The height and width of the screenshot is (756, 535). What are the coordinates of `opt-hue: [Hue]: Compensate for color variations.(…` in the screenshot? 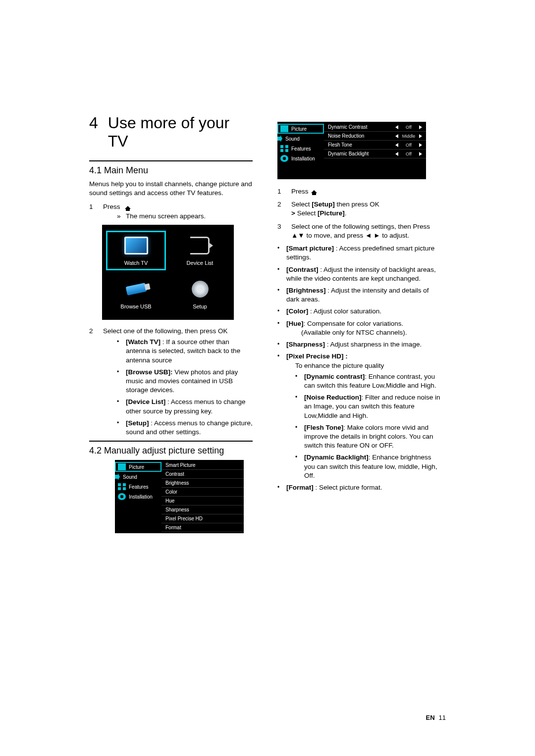 It's located at (359, 328).